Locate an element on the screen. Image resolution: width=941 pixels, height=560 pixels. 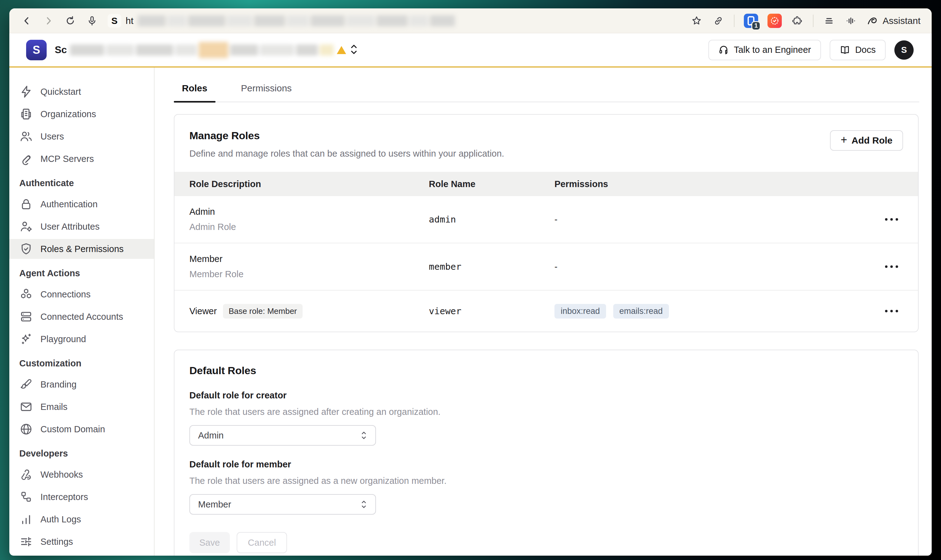
sidebar-item-webhooks: Webhooks is located at coordinates (82, 475).